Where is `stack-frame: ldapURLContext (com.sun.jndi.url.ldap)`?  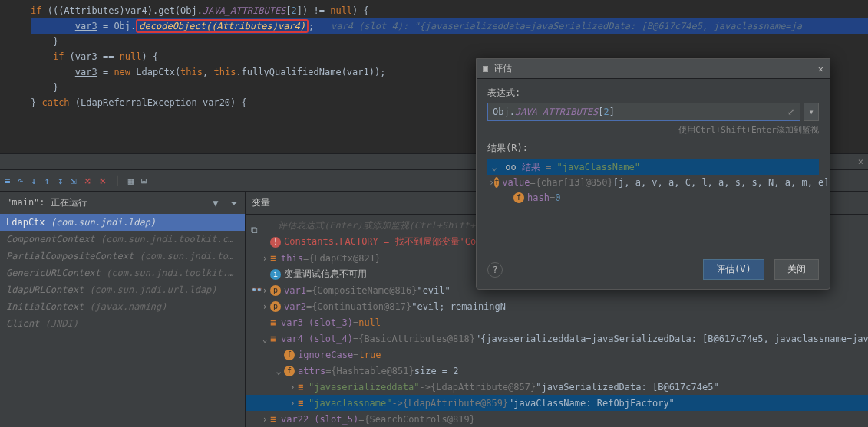
stack-frame: ldapURLContext (com.sun.jndi.url.ldap) is located at coordinates (123, 290).